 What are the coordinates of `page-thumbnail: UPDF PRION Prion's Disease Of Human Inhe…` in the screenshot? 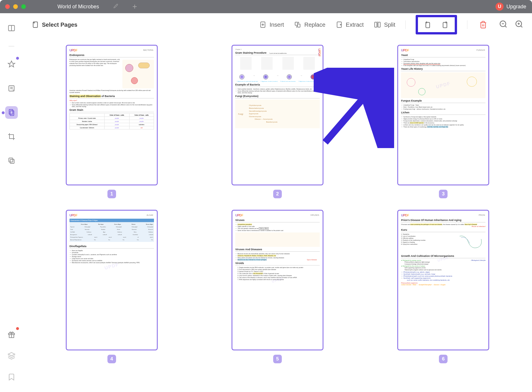 It's located at (443, 280).